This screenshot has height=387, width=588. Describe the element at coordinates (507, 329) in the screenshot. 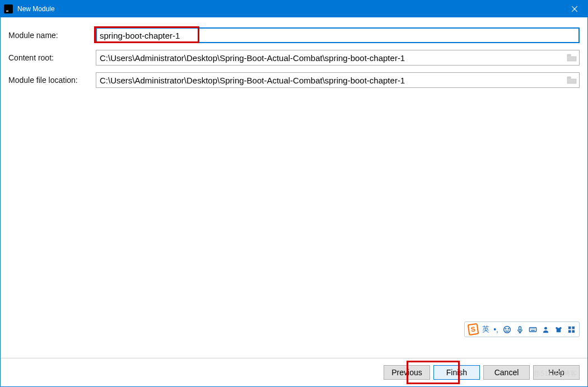

I see `ime-smiley-icon` at that location.